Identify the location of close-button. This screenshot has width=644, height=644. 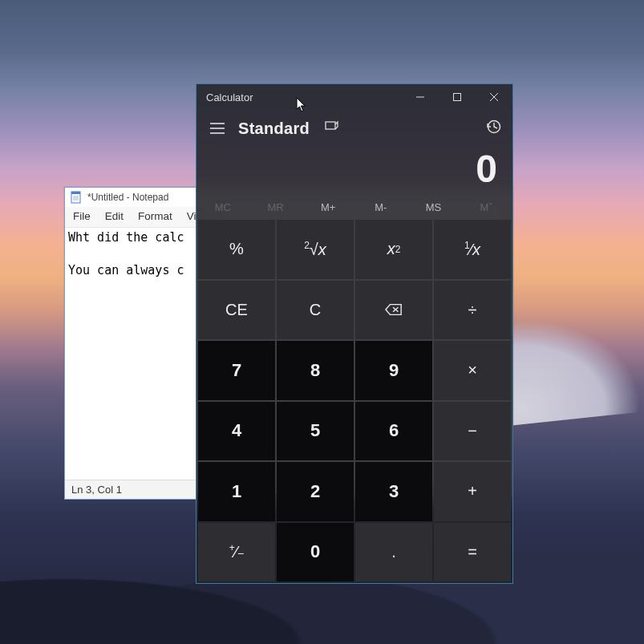
(494, 97).